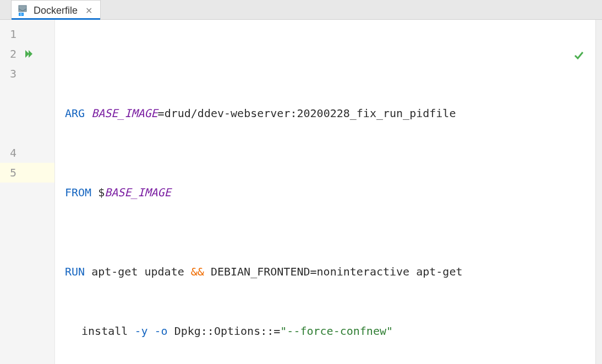  Describe the element at coordinates (28, 54) in the screenshot. I see `line-number: 2` at that location.